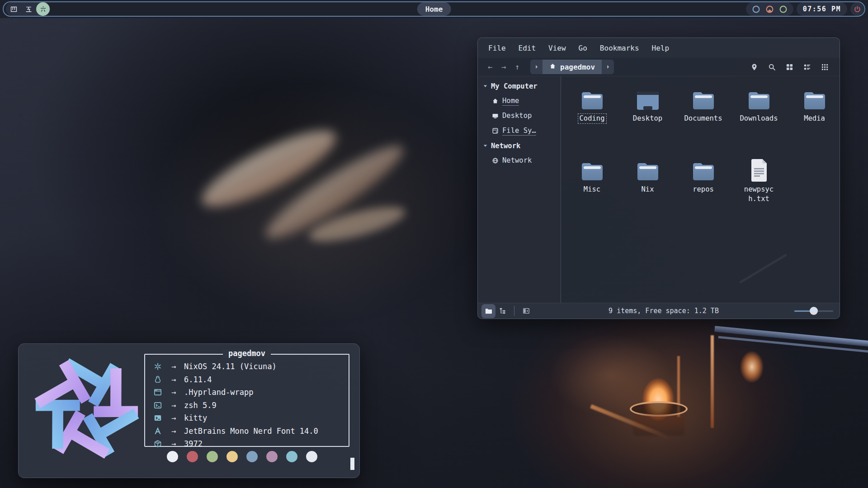 This screenshot has width=868, height=488. What do you see at coordinates (519, 116) in the screenshot?
I see `sidebar-item-desktop: Desktop` at bounding box center [519, 116].